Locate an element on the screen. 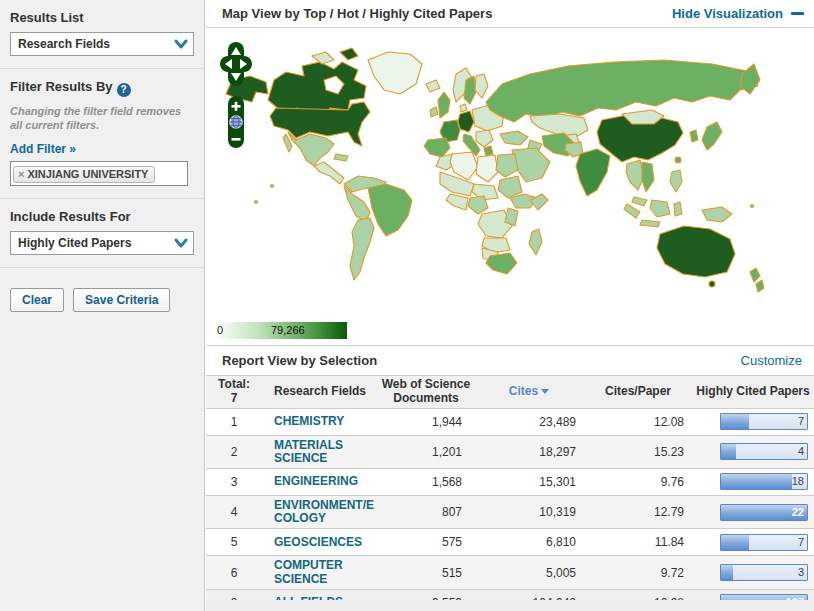 The image size is (814, 611). row-rank: 4 is located at coordinates (234, 512).